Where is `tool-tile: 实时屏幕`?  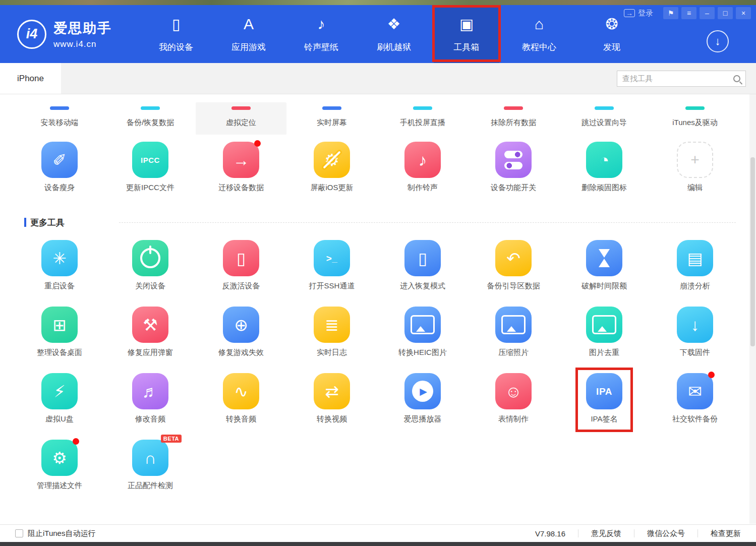 tool-tile: 实时屏幕 is located at coordinates (332, 118).